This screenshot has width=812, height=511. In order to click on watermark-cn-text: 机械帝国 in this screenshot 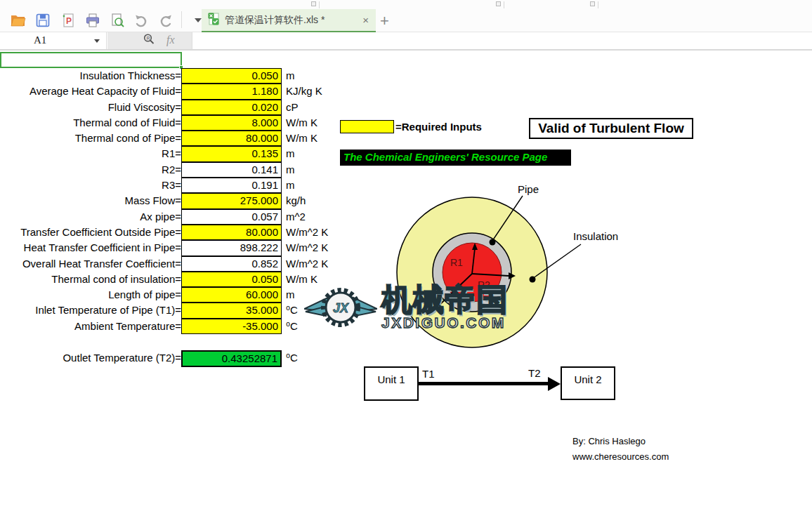, I will do `click(445, 300)`.